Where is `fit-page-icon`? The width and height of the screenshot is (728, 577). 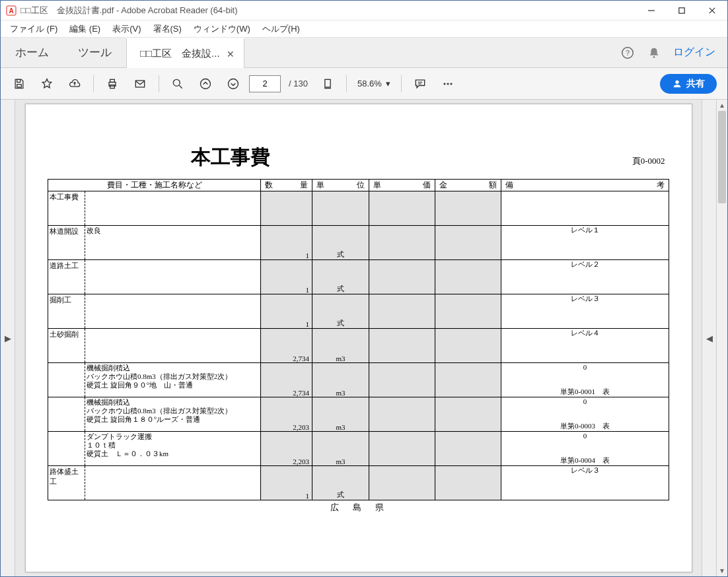 fit-page-icon is located at coordinates (328, 84).